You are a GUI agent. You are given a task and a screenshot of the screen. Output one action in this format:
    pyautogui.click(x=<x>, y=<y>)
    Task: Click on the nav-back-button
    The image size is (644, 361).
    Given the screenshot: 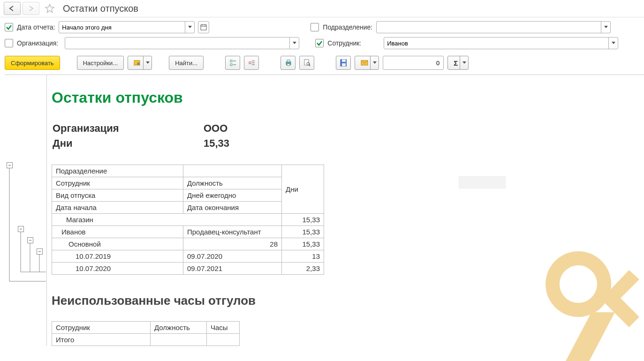 What is the action you would take?
    pyautogui.click(x=12, y=8)
    